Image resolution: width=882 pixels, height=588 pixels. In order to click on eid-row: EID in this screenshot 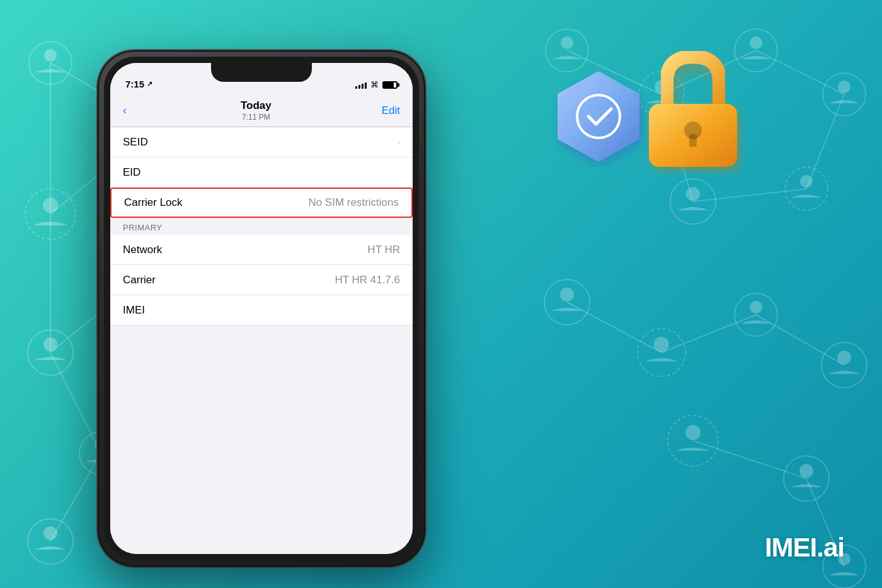, I will do `click(261, 172)`.